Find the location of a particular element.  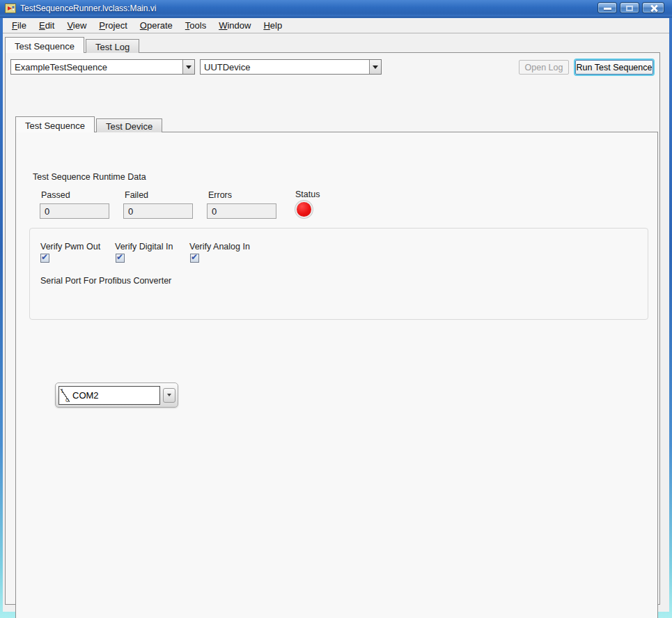

menubar: File Edit View Project Operate Tools Win… is located at coordinates (336, 26).